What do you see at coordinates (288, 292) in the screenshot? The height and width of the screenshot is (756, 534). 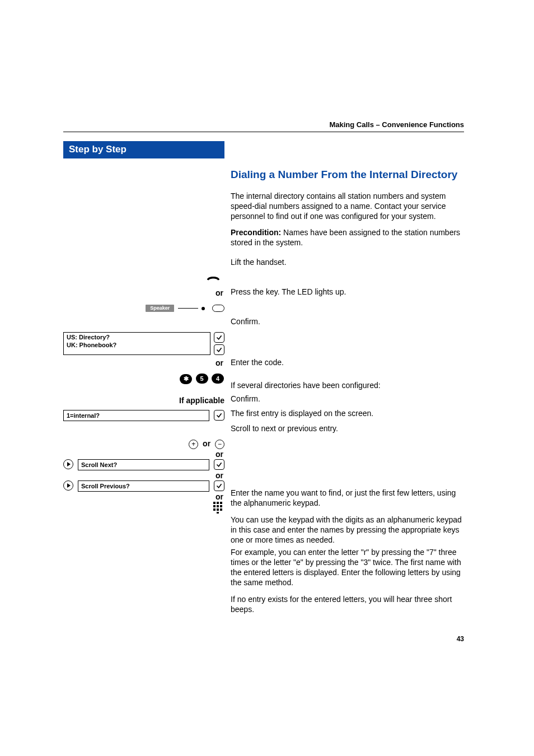 I see `press-key-text: Press the key. The LED lights up.` at bounding box center [288, 292].